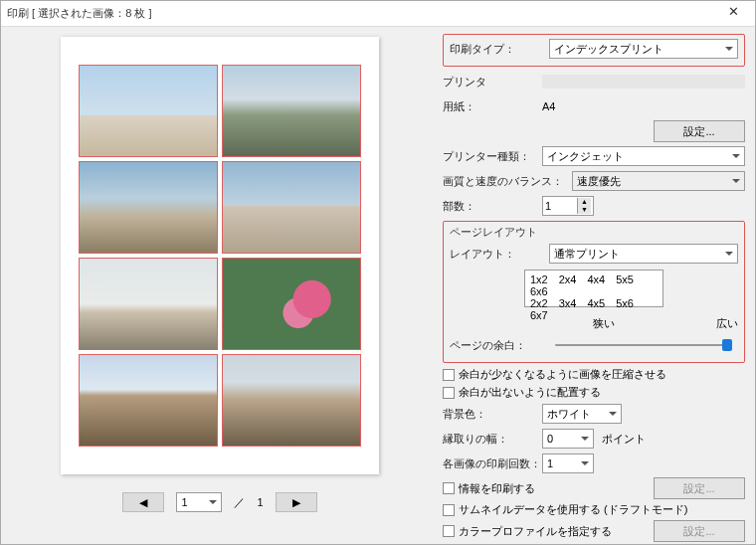 The width and height of the screenshot is (756, 545). I want to click on chk-thumbnail-label: サムネイルデータを使用する (ドラフトモード), so click(573, 509).